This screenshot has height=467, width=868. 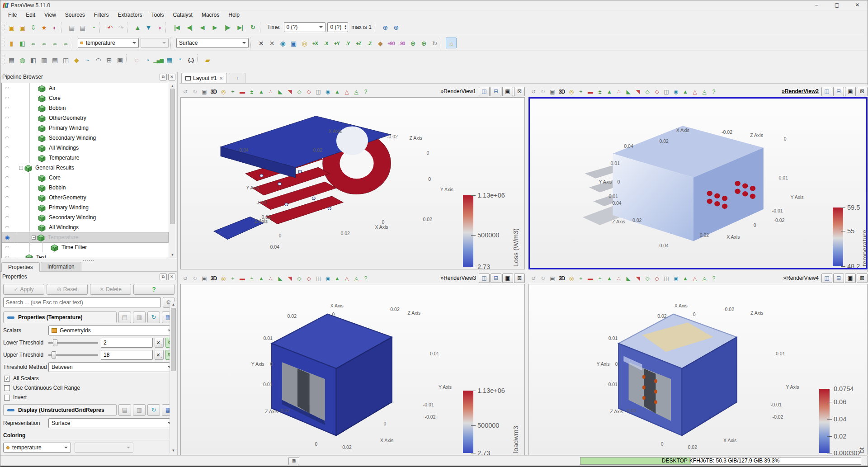 I want to click on open-icon: ▣, so click(x=11, y=27).